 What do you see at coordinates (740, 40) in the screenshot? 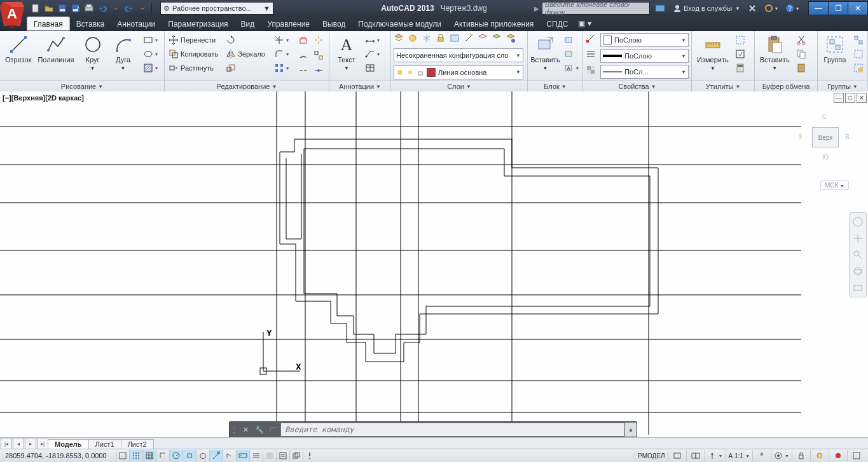
I see `select-all-icon` at bounding box center [740, 40].